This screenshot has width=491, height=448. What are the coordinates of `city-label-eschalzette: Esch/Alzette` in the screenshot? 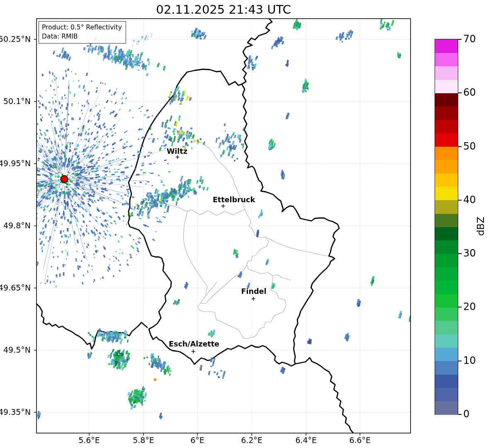 It's located at (194, 344).